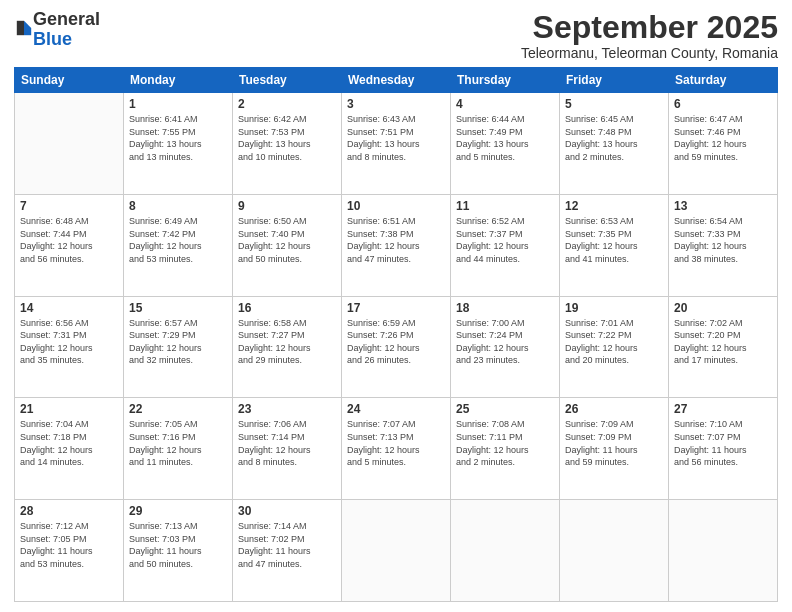  I want to click on col-tuesday: Tuesday, so click(288, 80).